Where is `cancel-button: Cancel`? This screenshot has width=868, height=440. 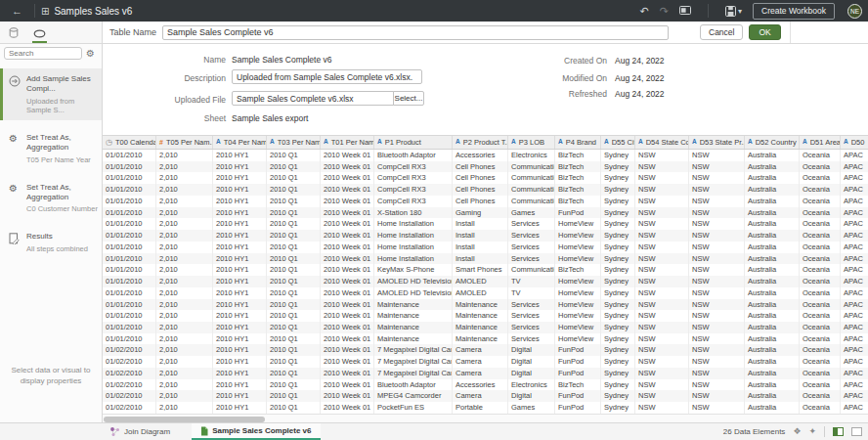
cancel-button: Cancel is located at coordinates (721, 32).